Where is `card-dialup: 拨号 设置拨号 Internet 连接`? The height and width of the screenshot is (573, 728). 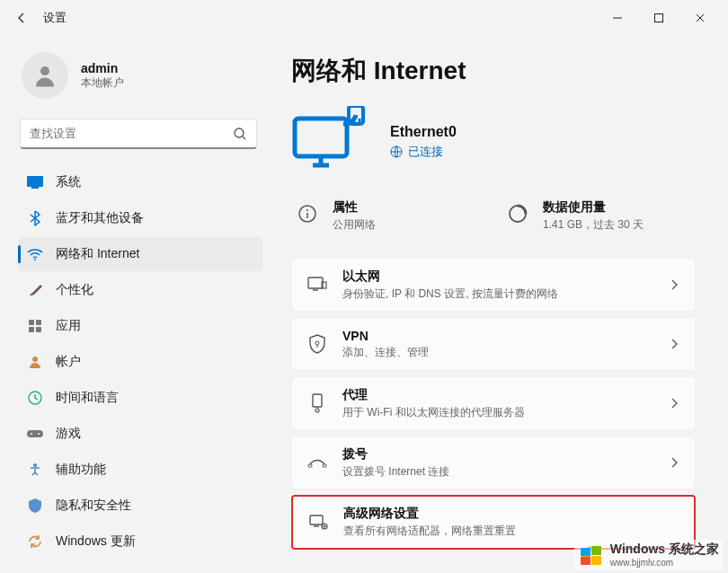 card-dialup: 拨号 设置拨号 Internet 连接 is located at coordinates (493, 463).